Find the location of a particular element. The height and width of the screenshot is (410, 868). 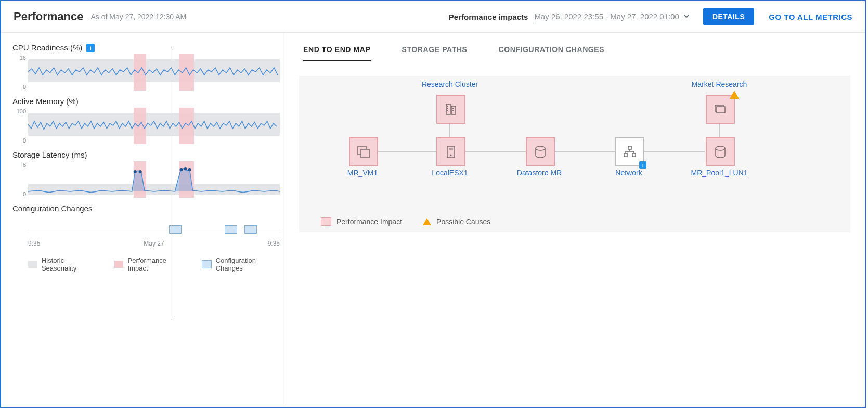

y-tick-top: 16 is located at coordinates (19, 58).